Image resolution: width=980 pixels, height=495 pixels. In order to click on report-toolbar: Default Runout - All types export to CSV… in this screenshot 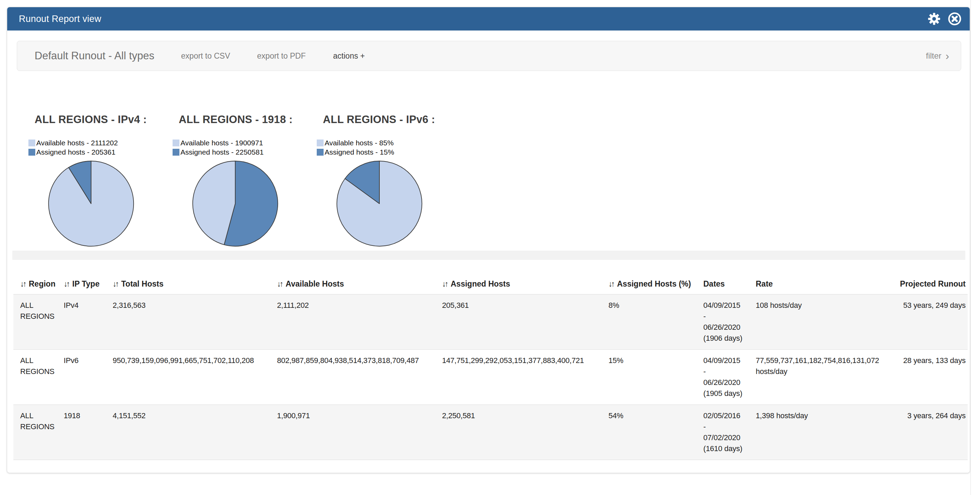, I will do `click(489, 56)`.